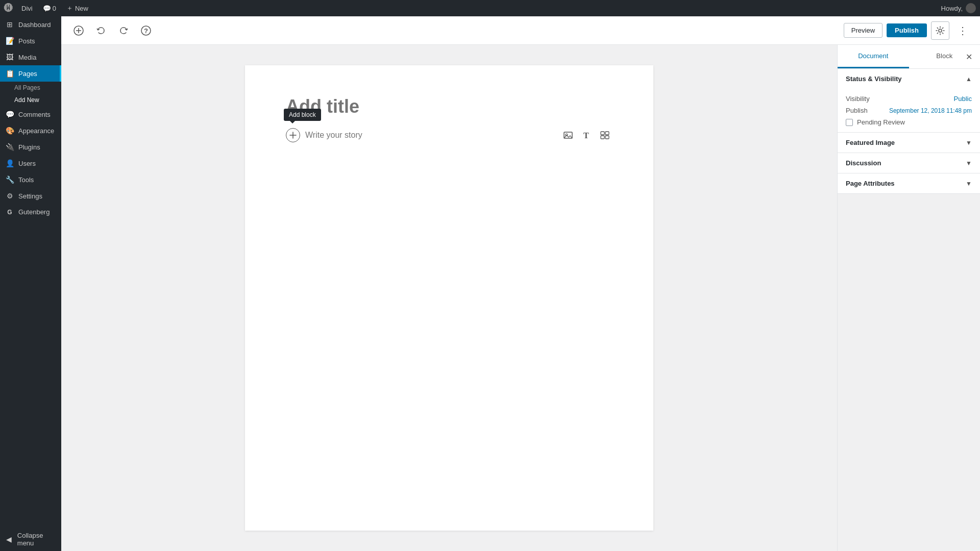  Describe the element at coordinates (31, 131) in the screenshot. I see `sidebar-item-appearance: 🎨 Appearance` at that location.